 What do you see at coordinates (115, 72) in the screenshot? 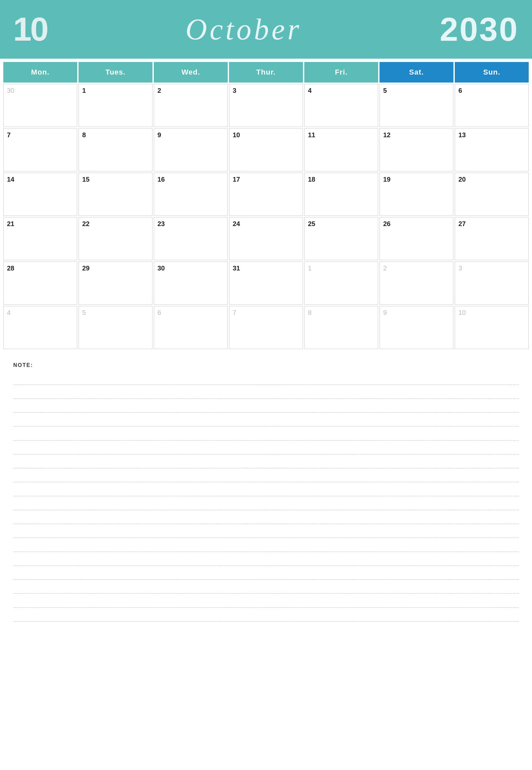
I see `day-header-tues: Tues.` at bounding box center [115, 72].